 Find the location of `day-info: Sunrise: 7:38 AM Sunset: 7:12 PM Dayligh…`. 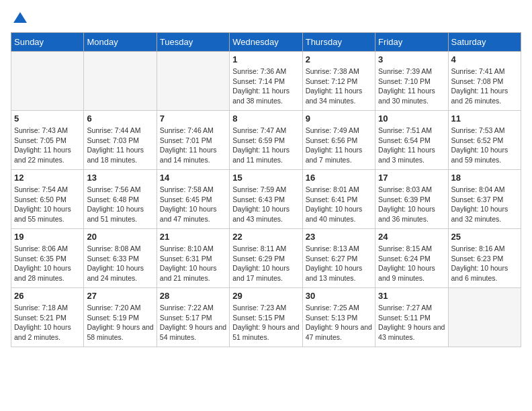

day-info: Sunrise: 7:38 AM Sunset: 7:12 PM Dayligh… is located at coordinates (339, 86).